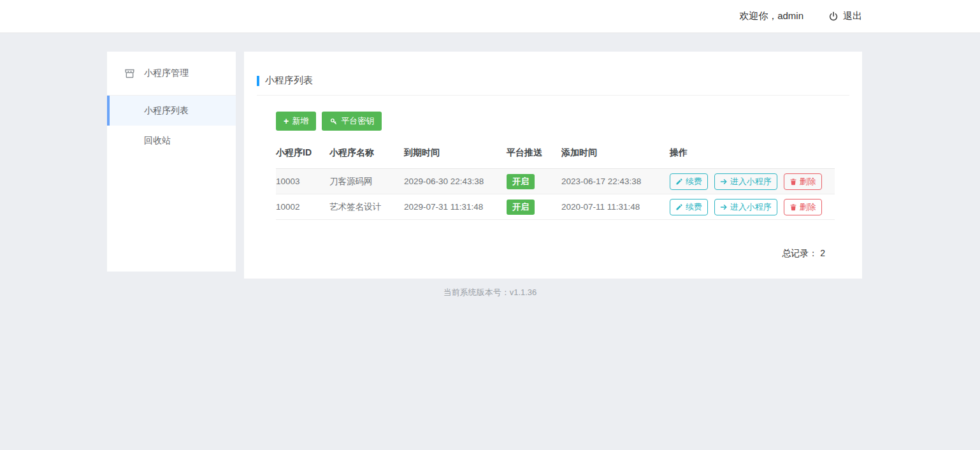 This screenshot has width=980, height=450. Describe the element at coordinates (616, 182) in the screenshot. I see `cell-added: 2023-06-17 22:43:38` at that location.